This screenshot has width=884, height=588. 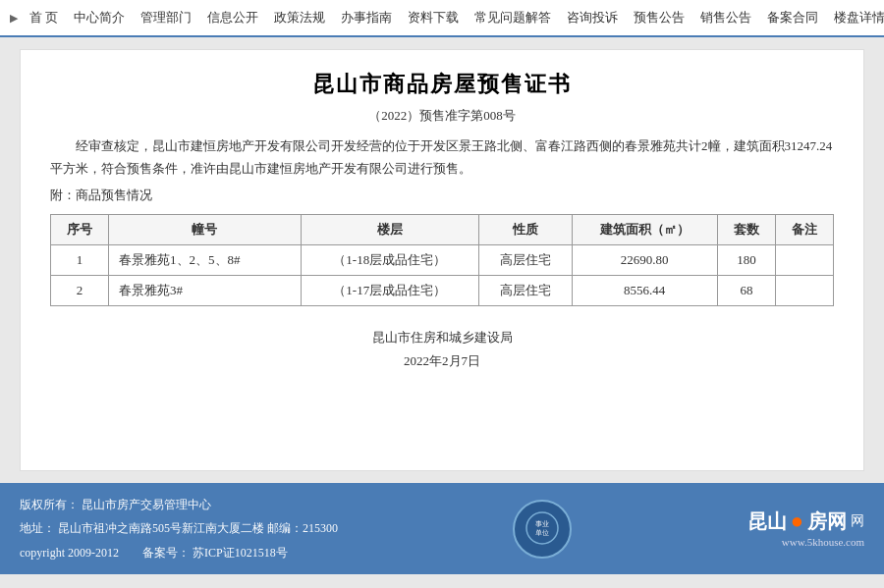 I want to click on data-table: 序号 幢号 楼层 性质 建筑面积（㎡） 套数 备注 1 春景雅苑1、2、5、8#…, so click(x=442, y=260).